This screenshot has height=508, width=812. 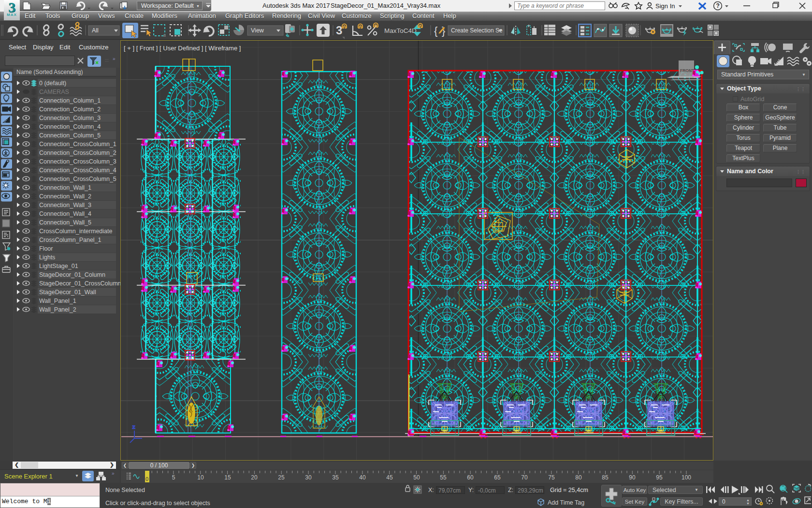 What do you see at coordinates (390, 478) in the screenshot?
I see `svg-text: 45` at bounding box center [390, 478].